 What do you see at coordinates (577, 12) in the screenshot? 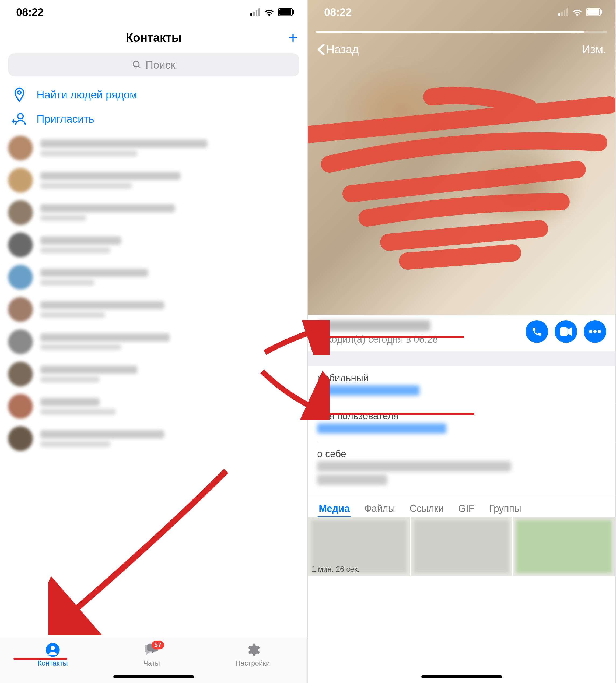
I see `wifi-icon` at bounding box center [577, 12].